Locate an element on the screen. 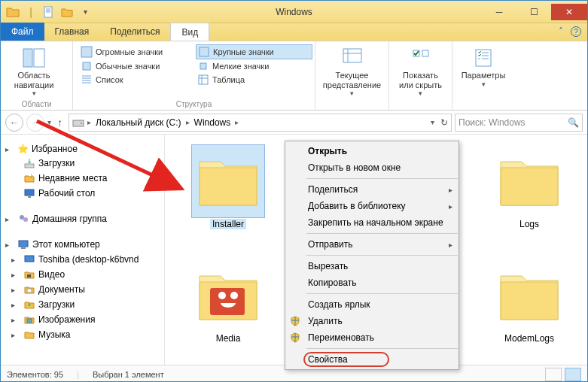 The image size is (588, 382). tree-pictures: ▸Изображения is located at coordinates (83, 320).